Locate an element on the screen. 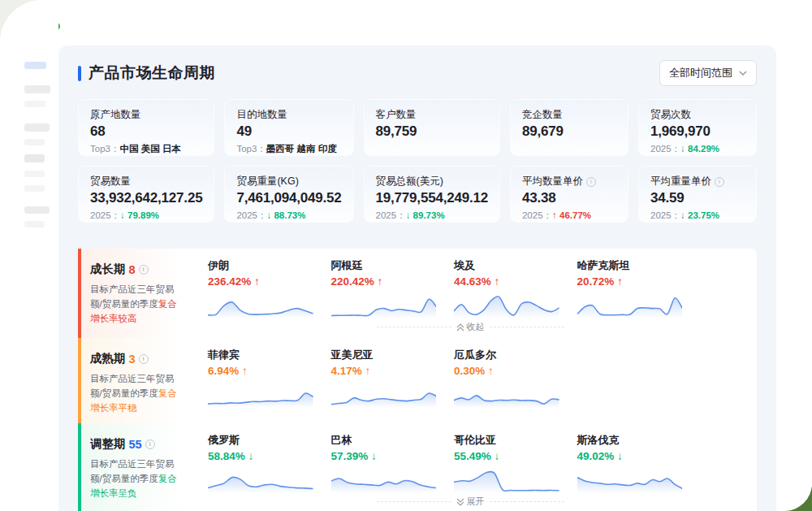 The width and height of the screenshot is (812, 511). stat-card-label: 贸易重量(KG) is located at coordinates (289, 182).